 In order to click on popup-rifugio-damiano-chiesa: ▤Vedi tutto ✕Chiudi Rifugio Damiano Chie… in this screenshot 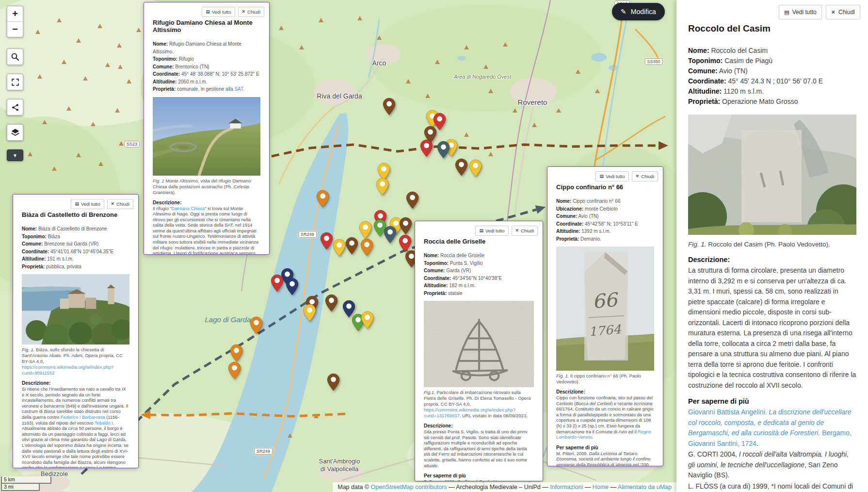, I will do `click(207, 128)`.